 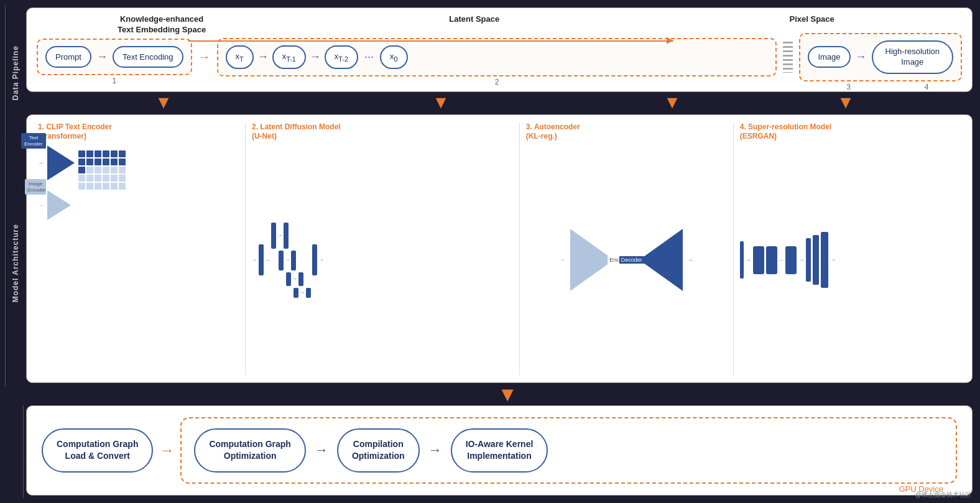 I want to click on autoencoder-title: 3. Autoencoder (KL-reg.), so click(x=627, y=132).